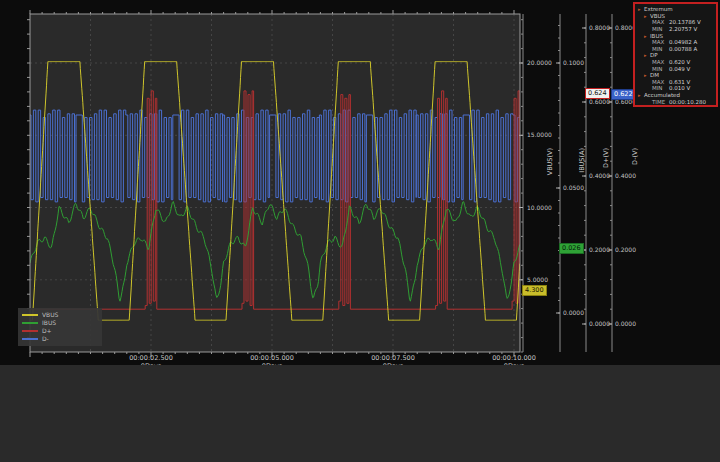  I want to click on legend-label: IBUS, so click(49, 323).